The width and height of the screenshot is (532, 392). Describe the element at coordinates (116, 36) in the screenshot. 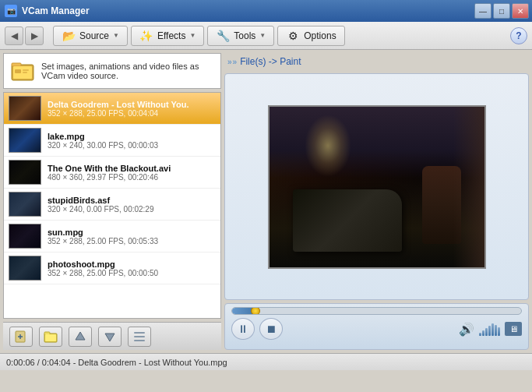

I see `source-dropdown-arrow: ▼` at that location.